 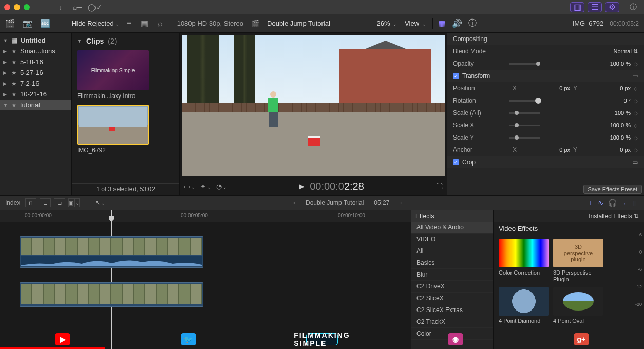 What do you see at coordinates (36, 94) in the screenshot?
I see `library-event-row: ▶★10-21-16` at bounding box center [36, 94].